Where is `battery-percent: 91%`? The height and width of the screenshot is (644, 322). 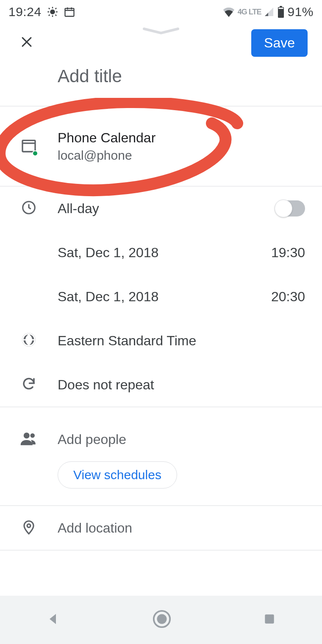
battery-percent: 91% is located at coordinates (300, 12).